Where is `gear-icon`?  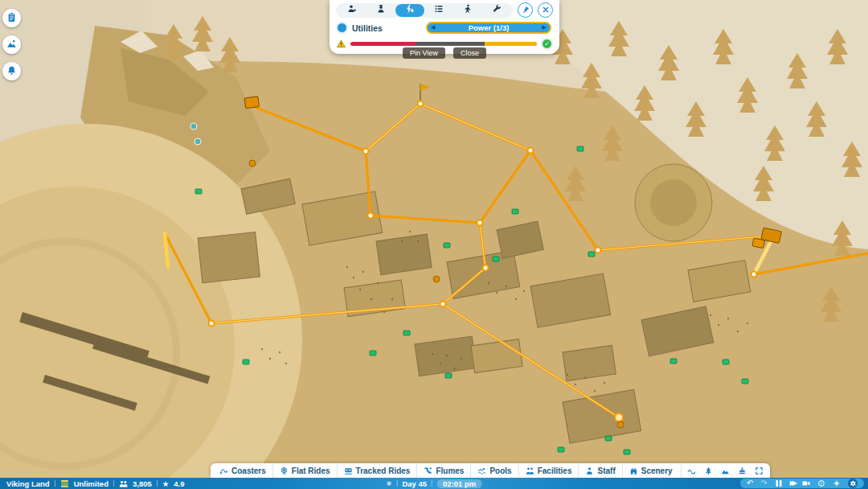
gear-icon is located at coordinates (854, 484).